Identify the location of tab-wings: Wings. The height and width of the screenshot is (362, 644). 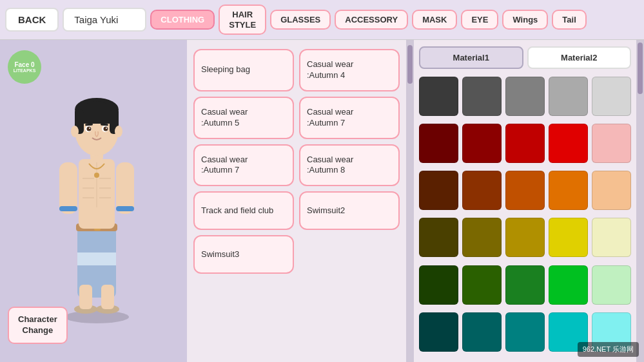
(525, 20).